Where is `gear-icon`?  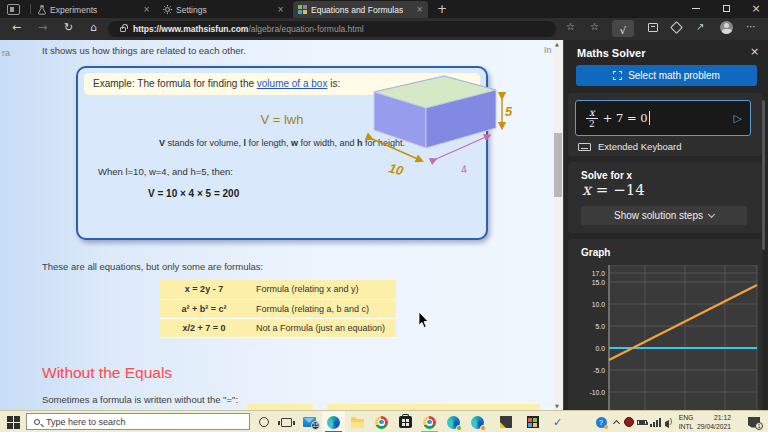 gear-icon is located at coordinates (168, 10).